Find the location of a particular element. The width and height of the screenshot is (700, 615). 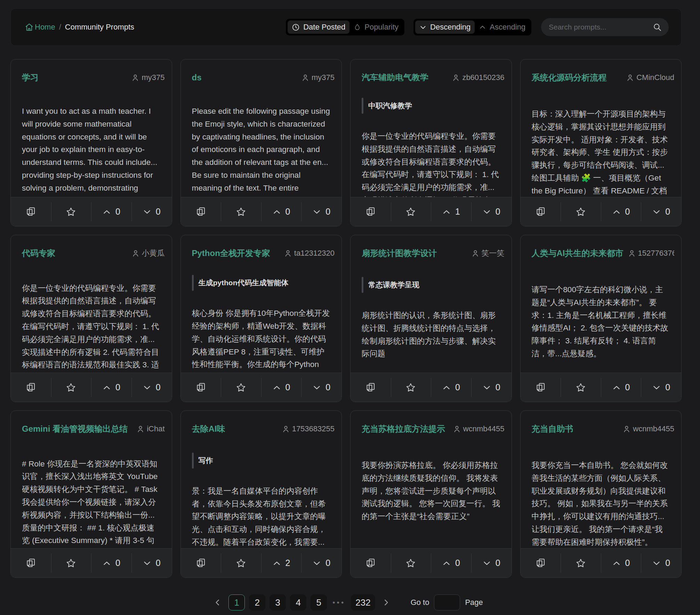

prompt-card: 扇形统计图教学设计 笑一笑 常态课教学呈现 扇形统计图的认识，条形统计图、扇形统… is located at coordinates (431, 319).